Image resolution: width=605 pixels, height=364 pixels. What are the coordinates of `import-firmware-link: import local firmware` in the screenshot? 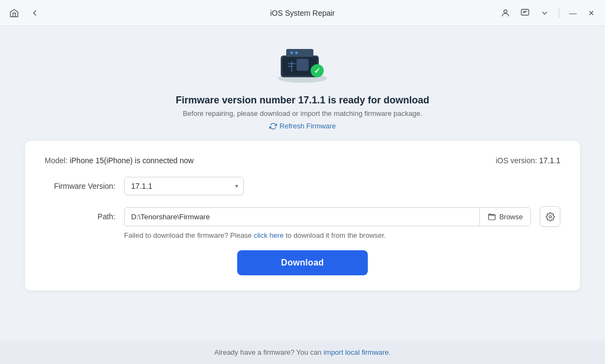 It's located at (356, 353).